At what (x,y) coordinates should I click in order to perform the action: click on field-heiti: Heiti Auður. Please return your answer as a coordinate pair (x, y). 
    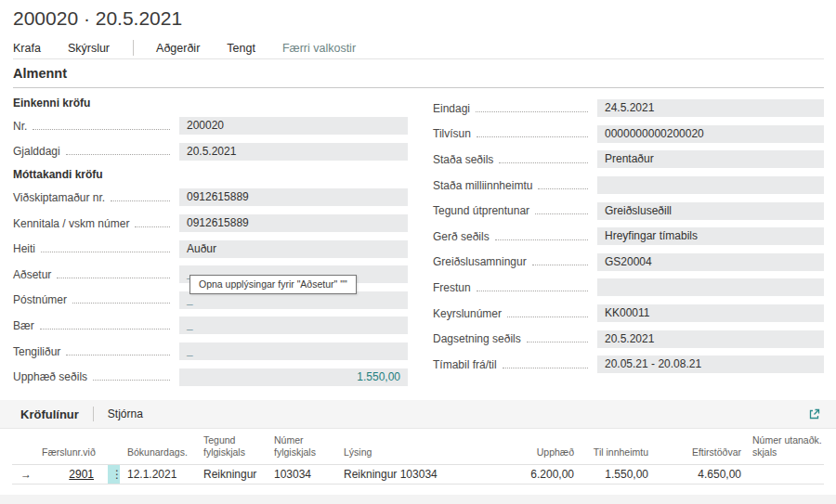
    Looking at the image, I should click on (210, 249).